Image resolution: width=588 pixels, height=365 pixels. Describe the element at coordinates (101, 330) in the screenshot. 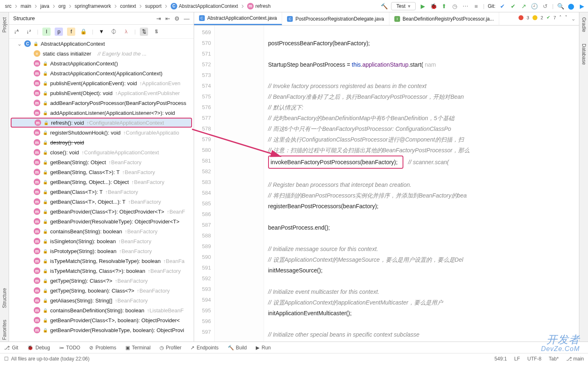

I see `tree-method: m🔒getBeanProvider(ResolvableType, boolea…` at that location.